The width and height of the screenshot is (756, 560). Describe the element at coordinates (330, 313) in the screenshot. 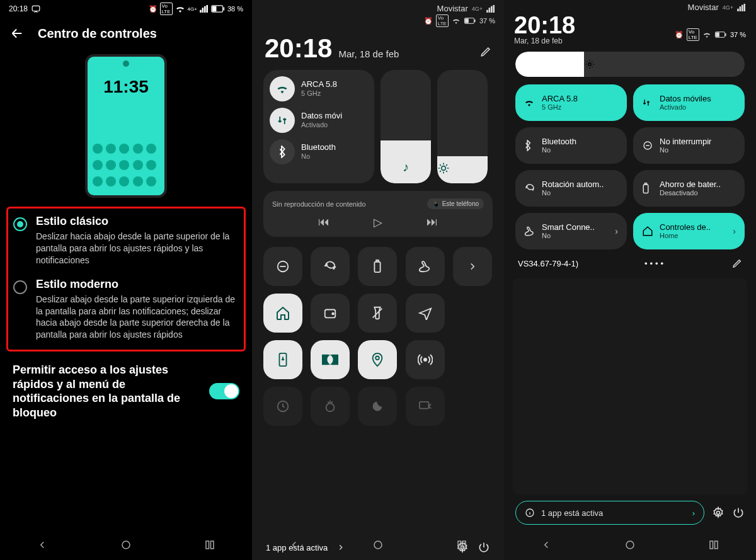

I see `wallet-tile` at that location.